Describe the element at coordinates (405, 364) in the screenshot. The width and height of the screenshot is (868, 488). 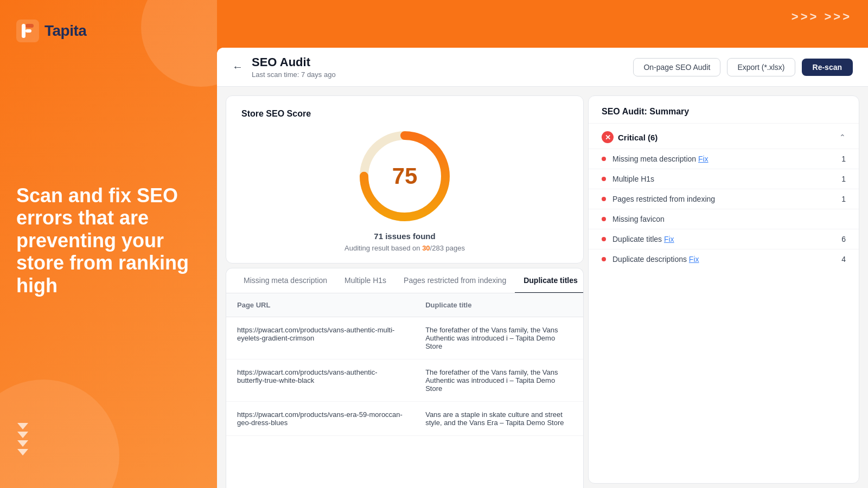
I see `data-table: Page URL Duplicate title https://pwacart…` at that location.